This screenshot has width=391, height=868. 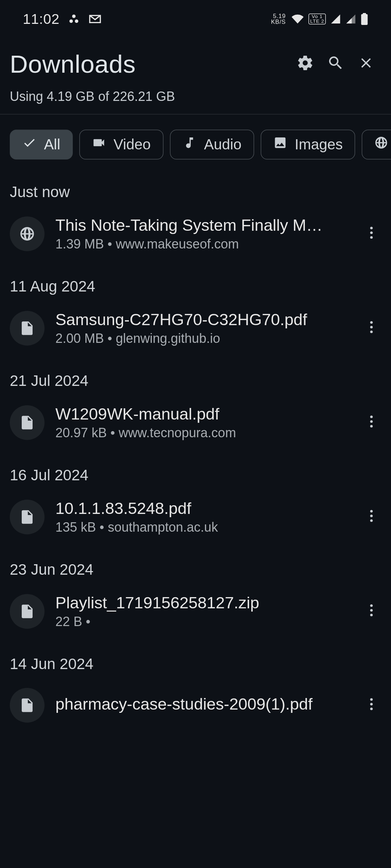 What do you see at coordinates (196, 234) in the screenshot?
I see `list-item: This Note-Taking System Finally M… 1.39 …` at bounding box center [196, 234].